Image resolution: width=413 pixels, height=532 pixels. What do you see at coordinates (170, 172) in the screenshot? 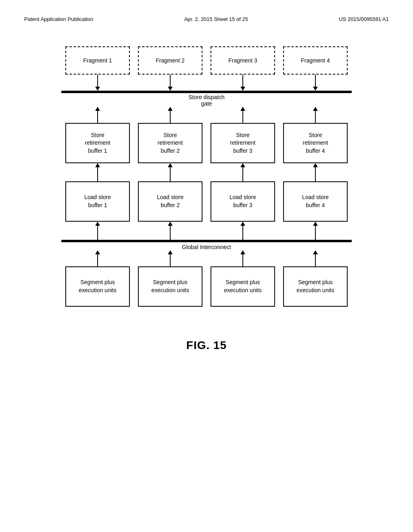
I see `arrow-s-l2` at bounding box center [170, 172].